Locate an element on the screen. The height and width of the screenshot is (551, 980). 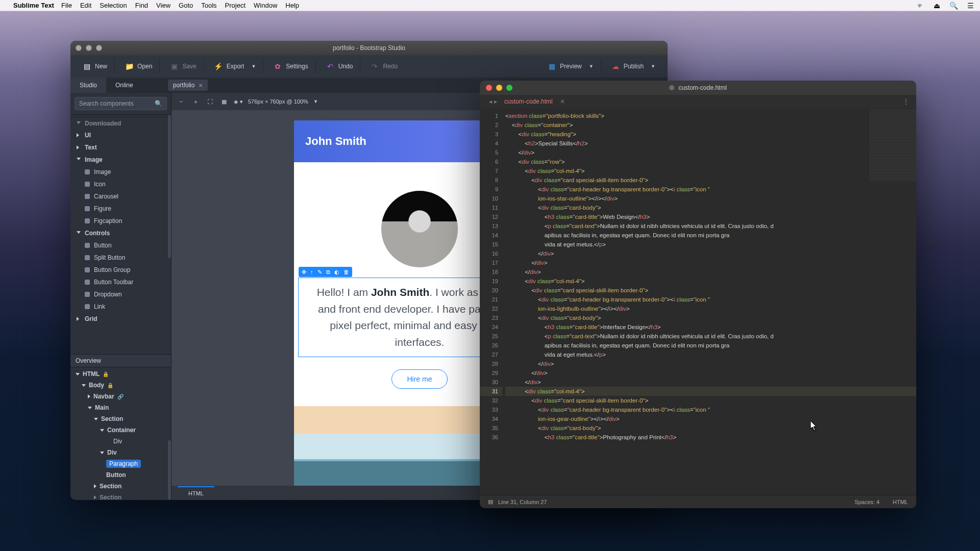
menu-view: View is located at coordinates (163, 5).